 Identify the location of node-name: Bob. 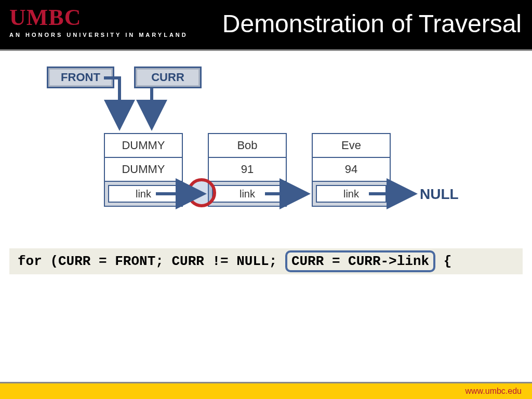
(247, 146).